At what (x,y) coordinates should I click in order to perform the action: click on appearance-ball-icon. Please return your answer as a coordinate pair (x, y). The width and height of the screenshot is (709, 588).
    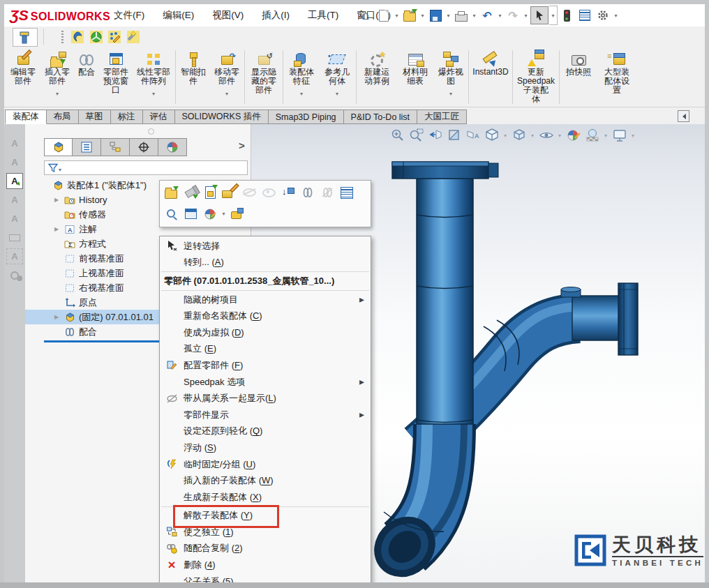
    Looking at the image, I should click on (210, 213).